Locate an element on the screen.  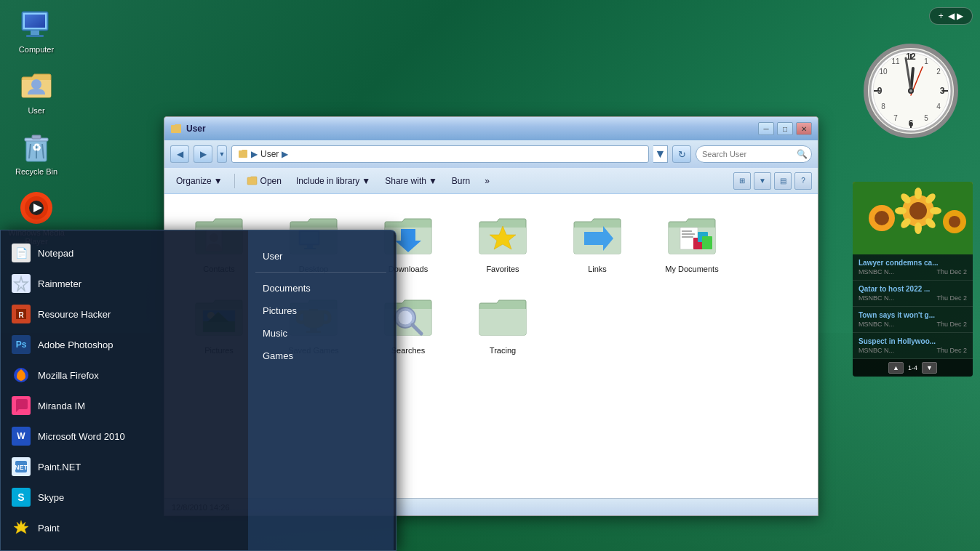
news-date-2: Thu Dec 2 is located at coordinates (952, 324).